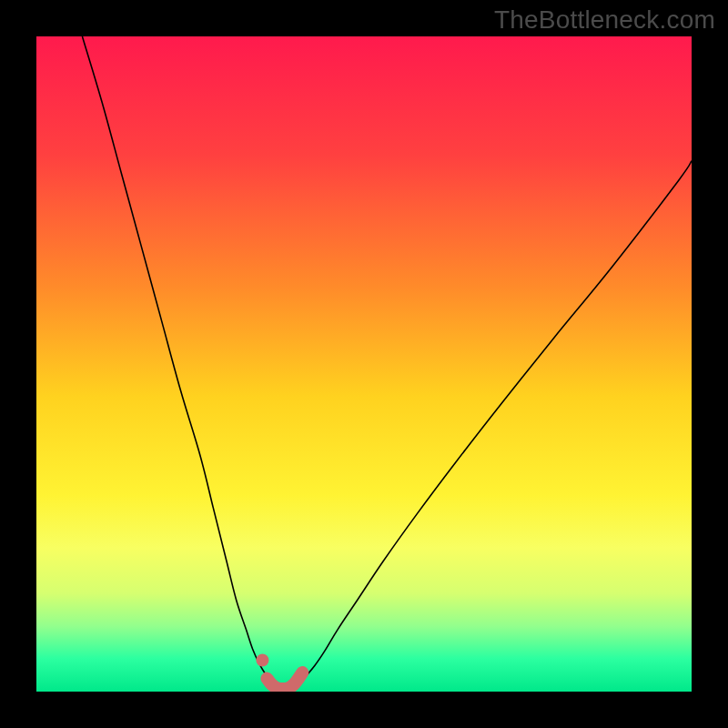  Describe the element at coordinates (262, 660) in the screenshot. I see `highlight-point` at that location.